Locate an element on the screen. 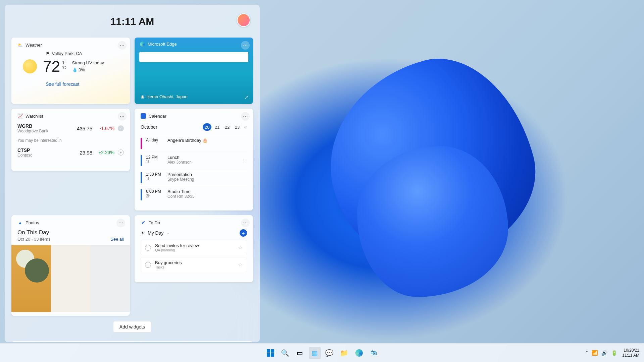 The height and width of the screenshot is (362, 644). weather-temp: 72 °F °C is located at coordinates (54, 66).